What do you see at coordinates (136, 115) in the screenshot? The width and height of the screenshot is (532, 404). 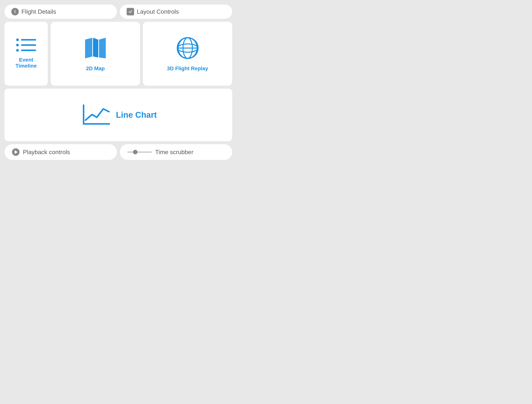 I see `line-chart-label: Line Chart` at bounding box center [136, 115].